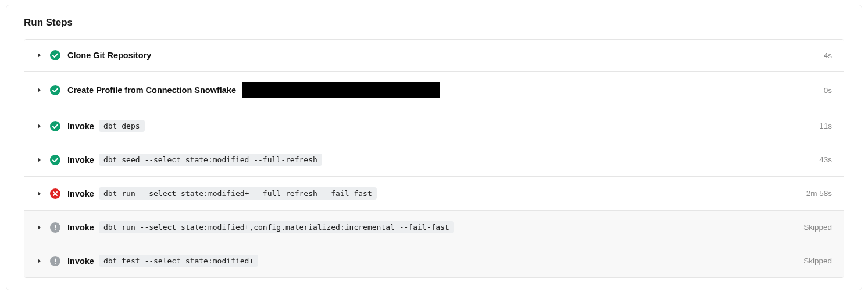 This screenshot has width=868, height=292. I want to click on step-command: dbt test --select state:modified+, so click(178, 261).